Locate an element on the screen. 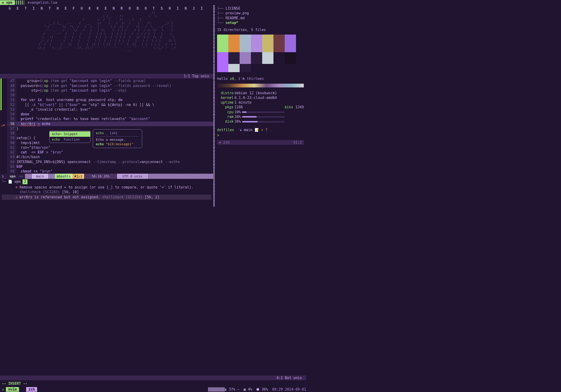 The width and height of the screenshot is (561, 392). diagnostic-row: ✖Remove spaces around = to assign (or us… is located at coordinates (107, 190).